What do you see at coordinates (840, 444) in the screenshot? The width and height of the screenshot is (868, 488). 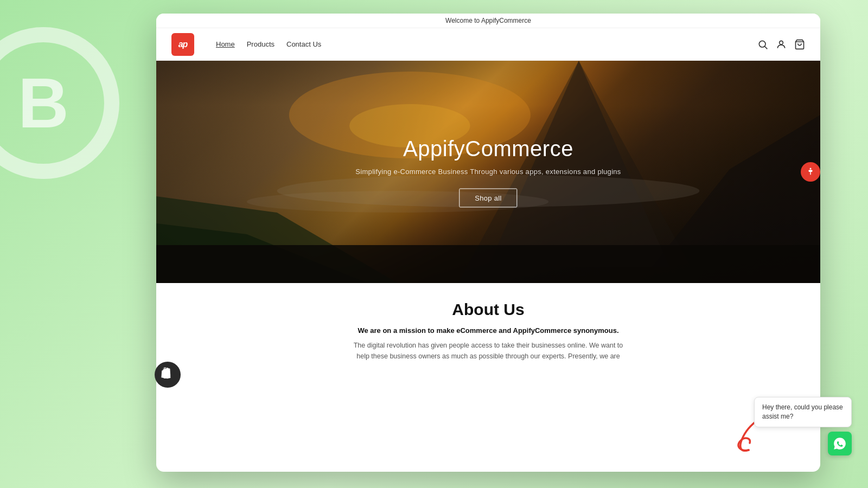 I see `whatsapp-button` at bounding box center [840, 444].